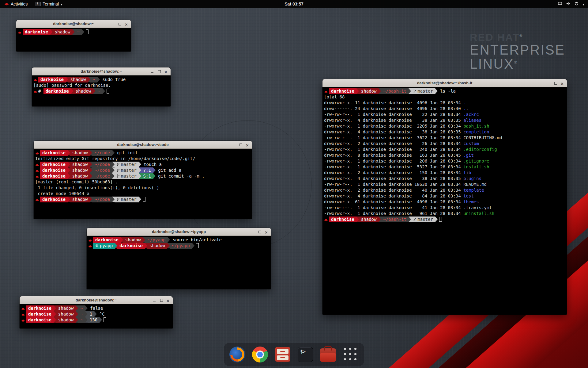 This screenshot has width=588, height=368. I want to click on terminal-content: darknoiseshadow~ sudo true[sudo] passwor…, so click(101, 91).